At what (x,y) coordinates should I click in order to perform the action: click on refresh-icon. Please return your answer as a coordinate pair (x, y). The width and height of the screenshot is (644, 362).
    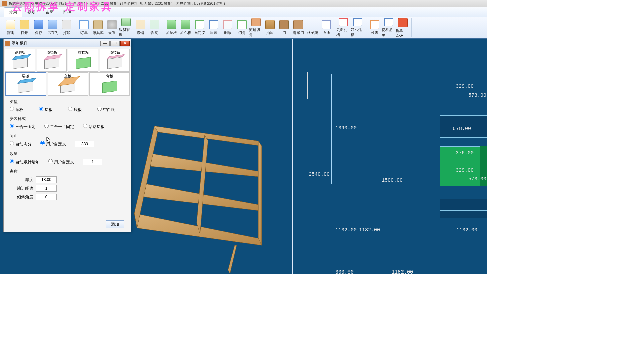
    Looking at the image, I should click on (343, 22).